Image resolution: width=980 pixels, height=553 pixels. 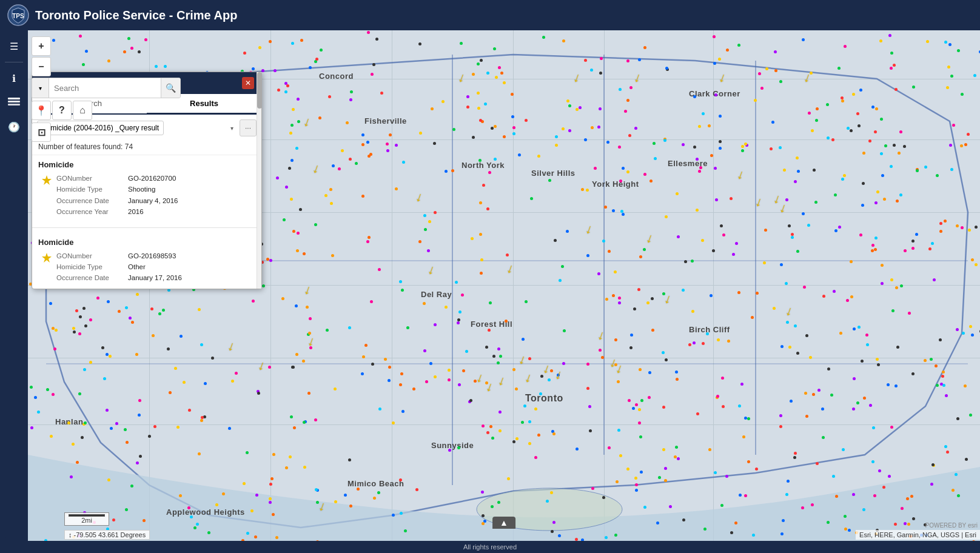 I want to click on sidebar-item-menu: ☰, so click(x=14, y=46).